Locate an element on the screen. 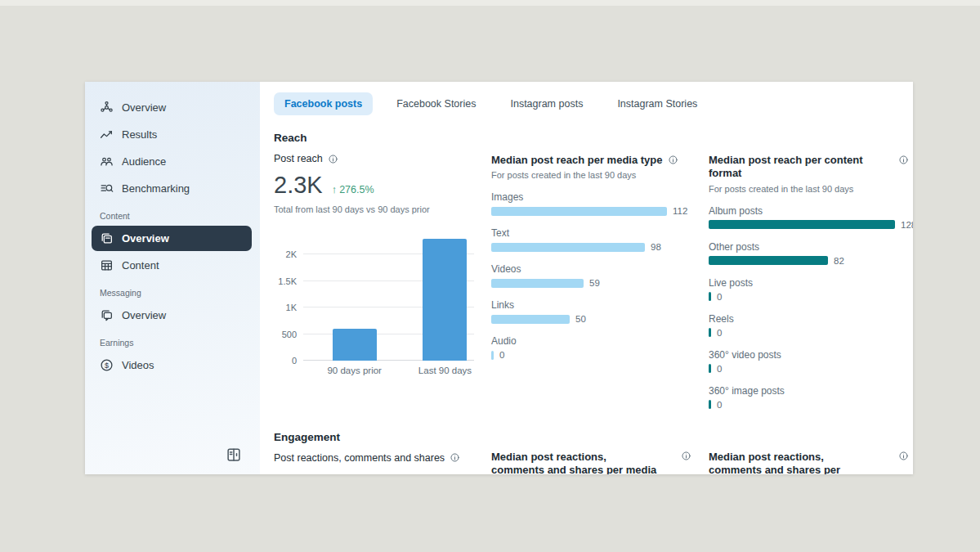 This screenshot has height=552, width=980. sidebar: OverviewResultsAudienceBenchmarkingConte… is located at coordinates (172, 278).